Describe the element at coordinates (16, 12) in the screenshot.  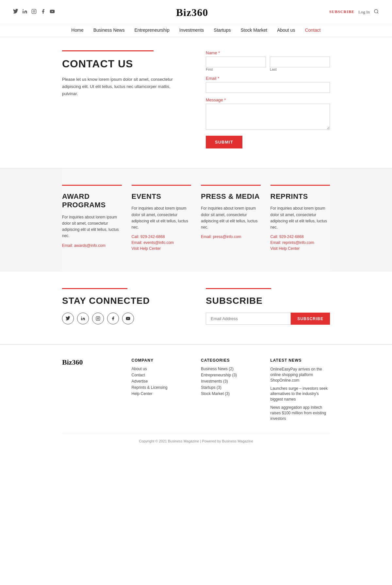
I see `twitter-icon` at that location.